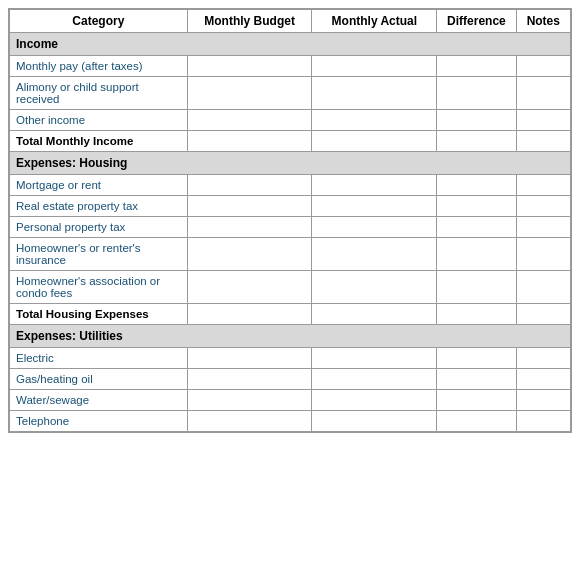  Describe the element at coordinates (290, 254) in the screenshot. I see `data-row: Homeowner's or renter's insurance` at that location.